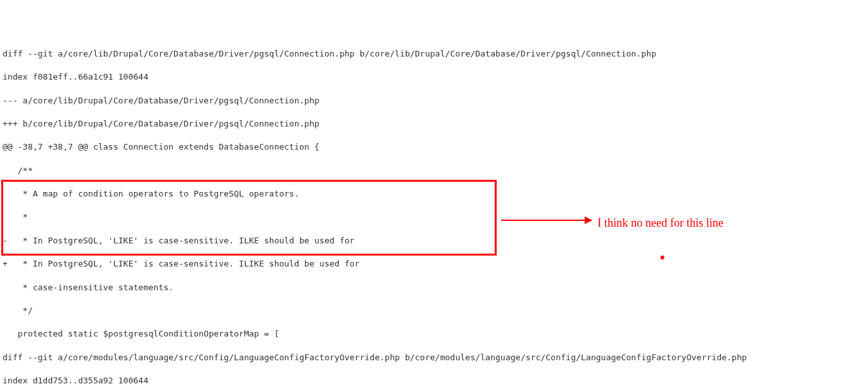 Image resolution: width=868 pixels, height=384 pixels. Describe the element at coordinates (434, 241) in the screenshot. I see `diff-del-1: - * In PostgreSQL, 'LIKE' is case-sensit…` at that location.